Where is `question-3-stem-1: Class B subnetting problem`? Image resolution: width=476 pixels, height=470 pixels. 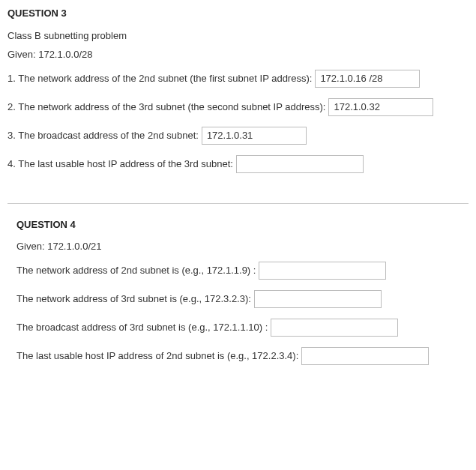 question-3-stem-1: Class B subnetting problem is located at coordinates (238, 36).